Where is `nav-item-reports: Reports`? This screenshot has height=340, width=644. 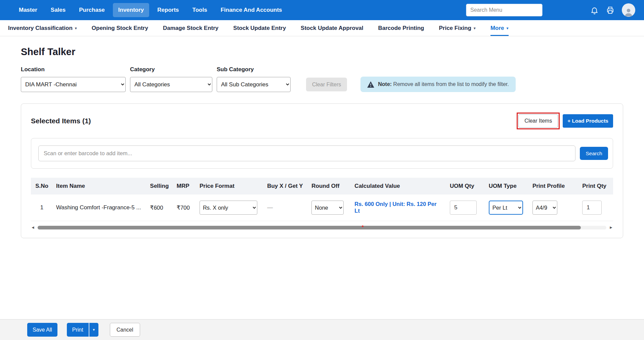 nav-item-reports: Reports is located at coordinates (168, 10).